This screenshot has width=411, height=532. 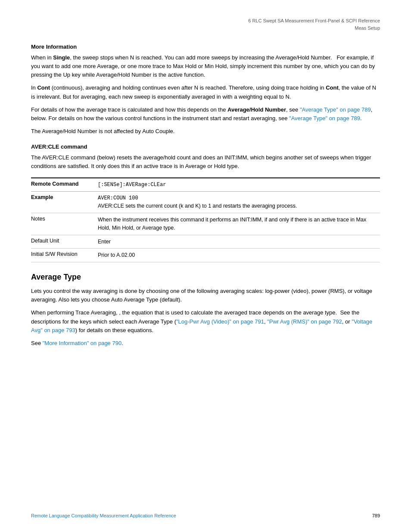 What do you see at coordinates (206, 162) in the screenshot?
I see `aver-cle-para: The AVER:CLE command (below) resets the …` at bounding box center [206, 162].